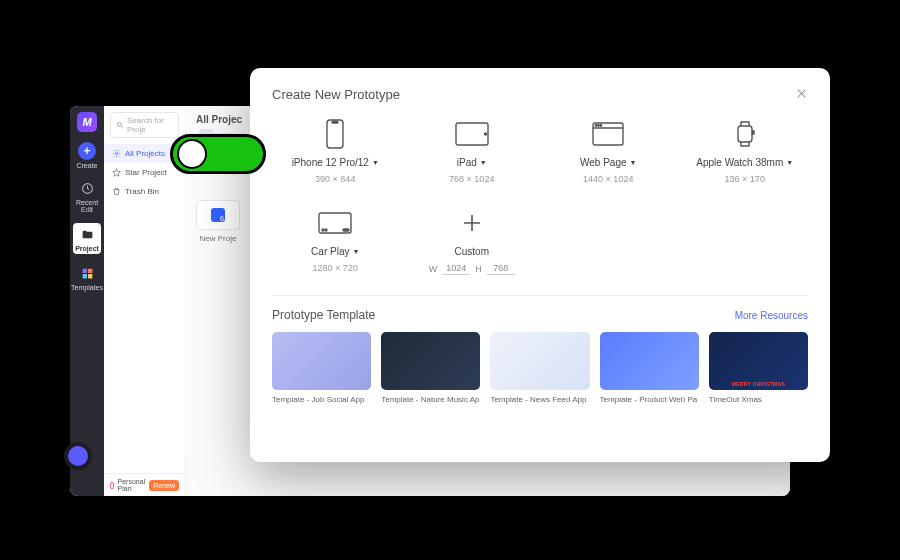  Describe the element at coordinates (467, 162) in the screenshot. I see `device-label: iPad` at that location.